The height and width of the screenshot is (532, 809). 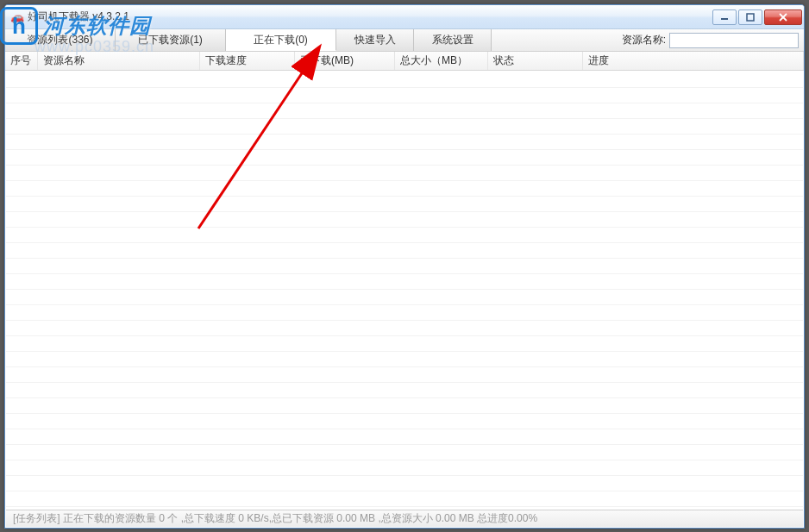 What do you see at coordinates (370, 17) in the screenshot?
I see `window-title: 好司机下载器 v4.3.2.1` at bounding box center [370, 17].